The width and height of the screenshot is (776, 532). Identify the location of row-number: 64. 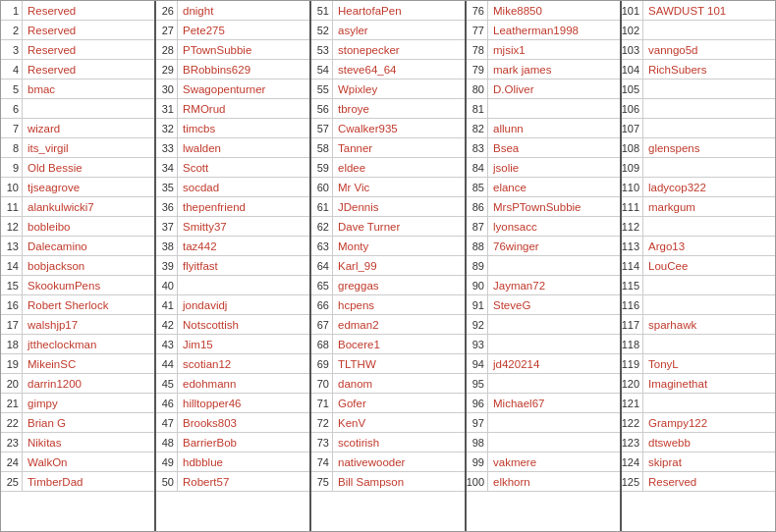
(322, 265).